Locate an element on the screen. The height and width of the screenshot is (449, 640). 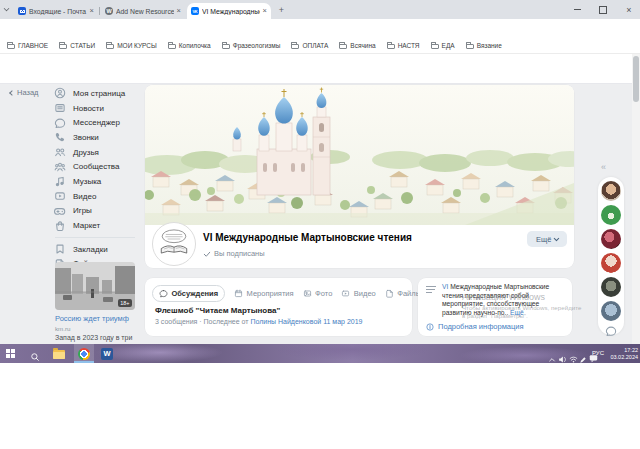
window-close-button: × is located at coordinates (629, 10).